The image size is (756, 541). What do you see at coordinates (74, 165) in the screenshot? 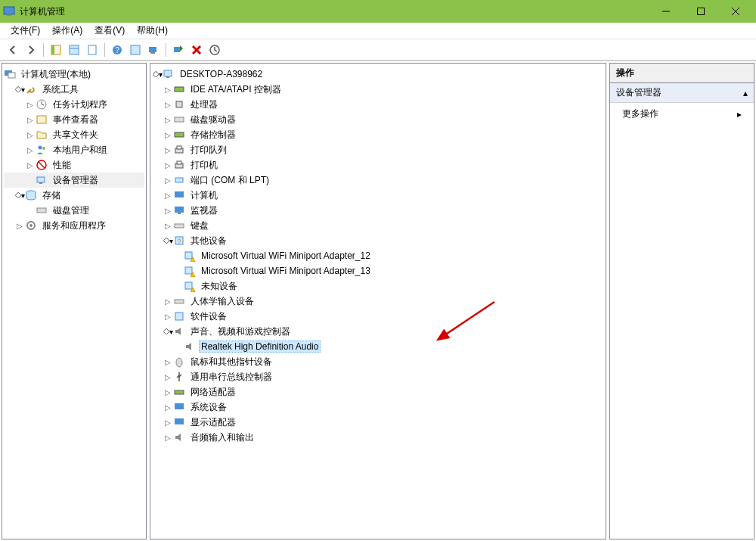
I see `tree-performance: 性能` at bounding box center [74, 165].